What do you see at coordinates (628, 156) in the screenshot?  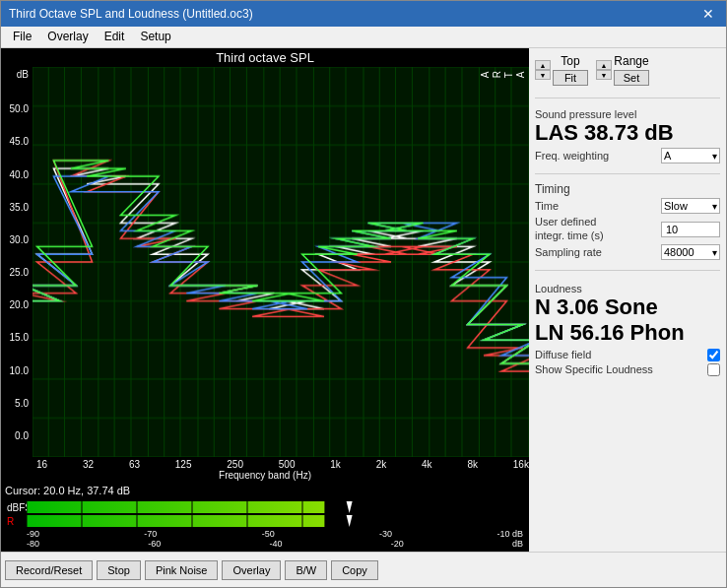 I see `freq-weighting-row: Freq. weighting A C Z Lin` at bounding box center [628, 156].